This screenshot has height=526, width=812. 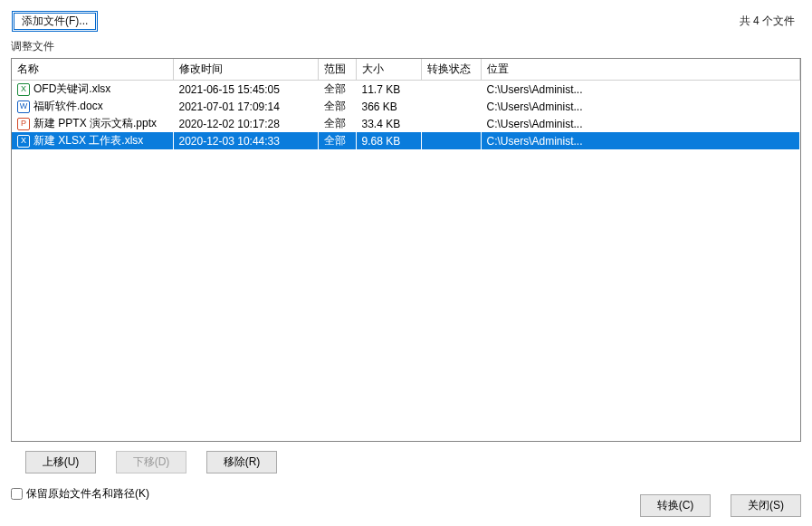 What do you see at coordinates (388, 90) in the screenshot?
I see `cell-size: 11.7 KB` at bounding box center [388, 90].